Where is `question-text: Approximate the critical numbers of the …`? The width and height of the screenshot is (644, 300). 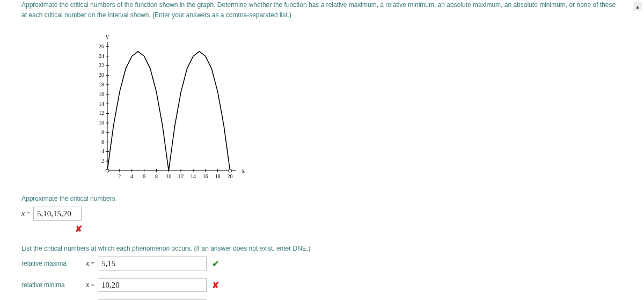 question-text: Approximate the critical numbers of the … is located at coordinates (322, 10).